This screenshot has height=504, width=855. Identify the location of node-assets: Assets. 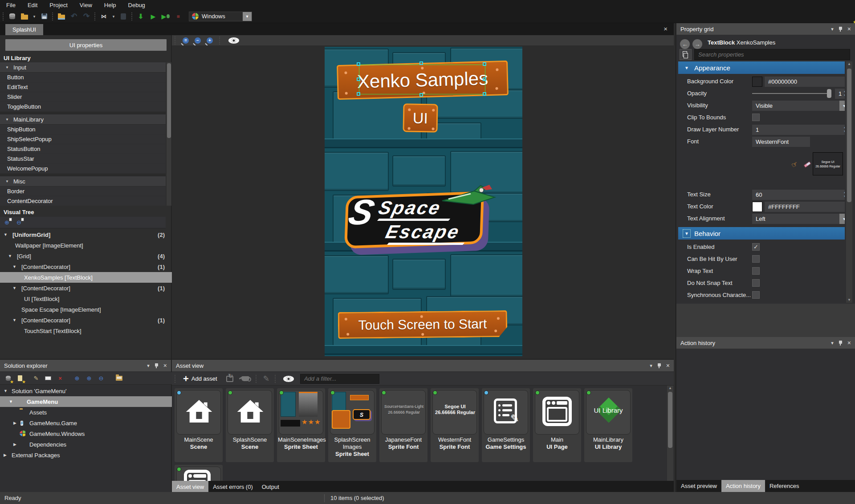
(86, 412).